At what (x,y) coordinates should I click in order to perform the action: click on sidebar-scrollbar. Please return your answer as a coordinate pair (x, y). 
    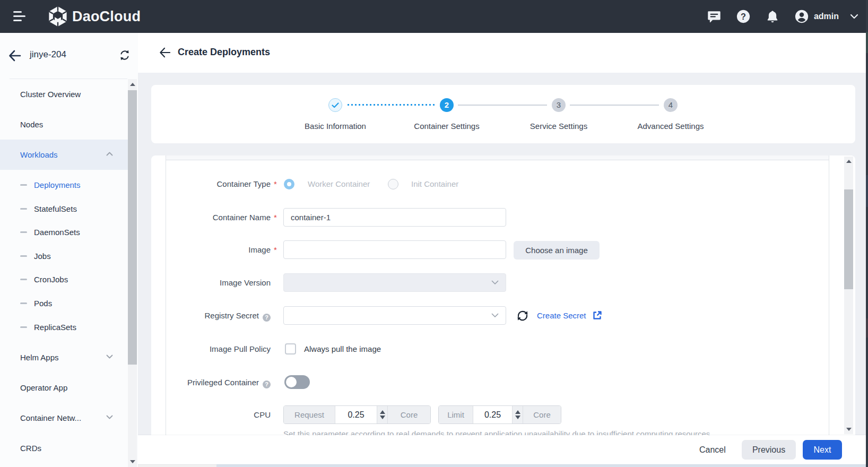
    Looking at the image, I should click on (133, 273).